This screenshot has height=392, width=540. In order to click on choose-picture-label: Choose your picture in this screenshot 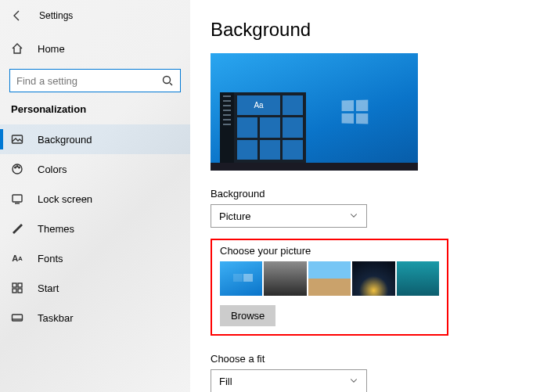, I will do `click(329, 250)`.